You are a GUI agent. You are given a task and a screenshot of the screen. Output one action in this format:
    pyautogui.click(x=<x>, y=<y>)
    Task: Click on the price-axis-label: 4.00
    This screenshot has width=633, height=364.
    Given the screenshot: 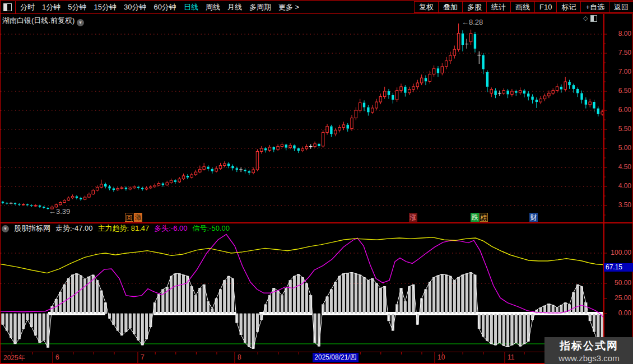 What is the action you would take?
    pyautogui.click(x=618, y=186)
    